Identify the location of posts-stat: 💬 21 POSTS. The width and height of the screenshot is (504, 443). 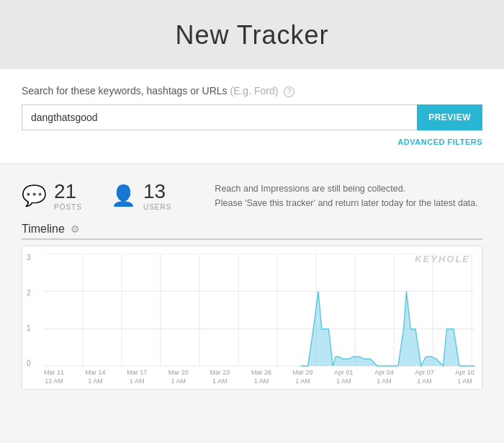
(52, 196).